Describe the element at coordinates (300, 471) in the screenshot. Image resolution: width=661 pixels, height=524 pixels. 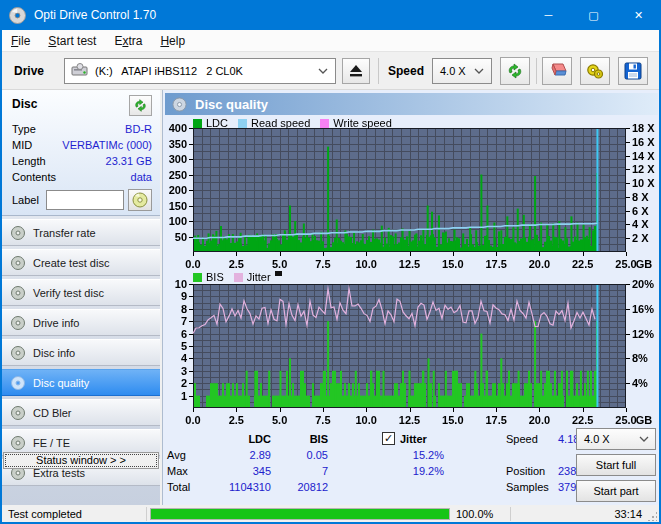
I see `max-bis-value: 7` at that location.